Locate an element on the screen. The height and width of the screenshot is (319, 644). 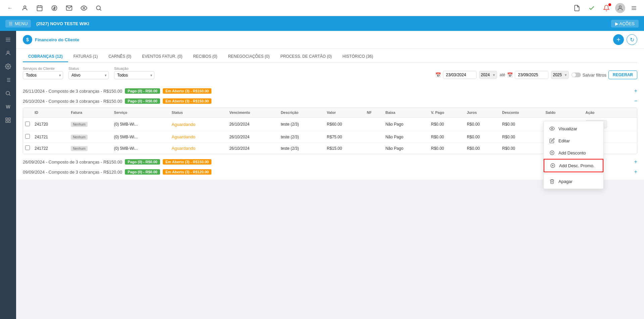
td-desconto-1: R$0.00 is located at coordinates (522, 137).